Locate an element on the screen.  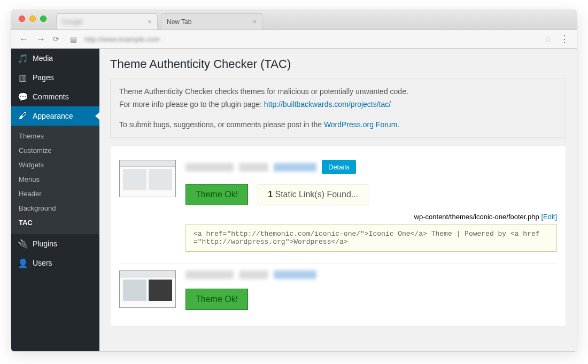
code-snippet-box: <a href="http://themonic.com/iconic-one/… is located at coordinates (371, 238).